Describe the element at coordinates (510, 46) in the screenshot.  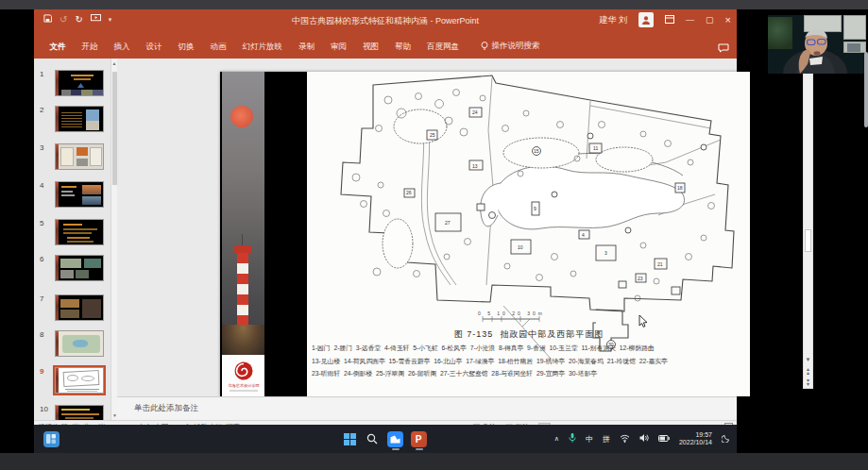
I see `tell-me-search: 操作说明搜索` at that location.